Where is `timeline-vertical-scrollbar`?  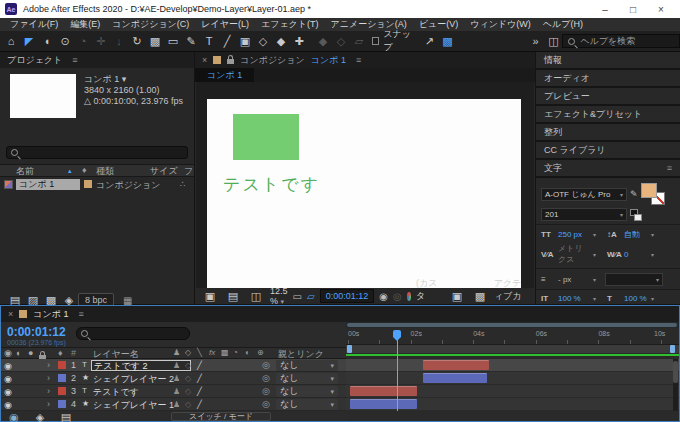
timeline-vertical-scrollbar is located at coordinates (676, 385).